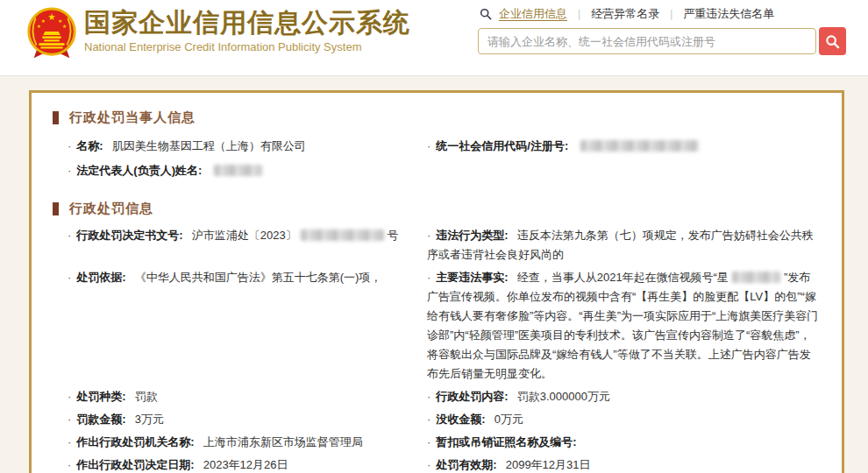 This screenshot has height=473, width=868. I want to click on search-button, so click(833, 41).